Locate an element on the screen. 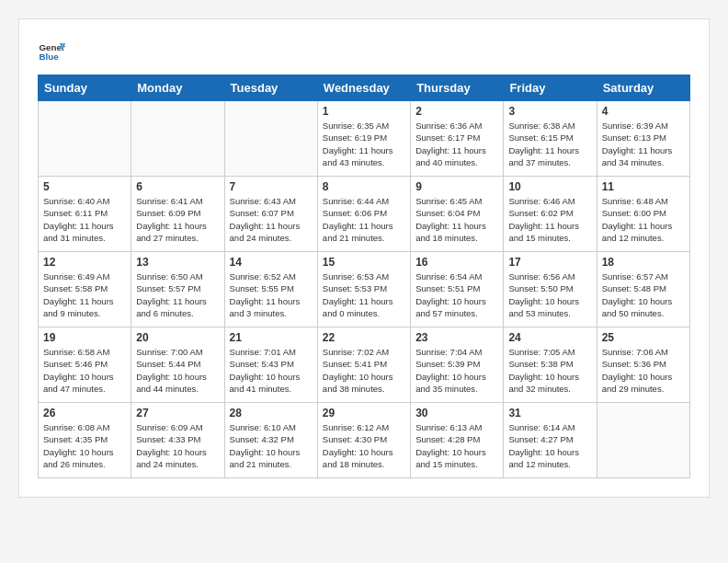  day-number: 11 is located at coordinates (643, 187).